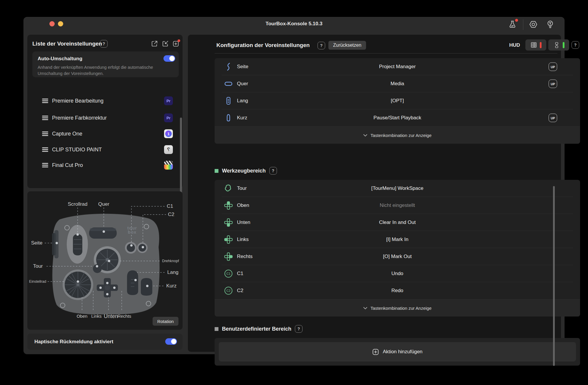 The image size is (588, 385). What do you see at coordinates (397, 101) in the screenshot?
I see `button-config-table: Seite Project Manager UP Quer Media UP` at bounding box center [397, 101].